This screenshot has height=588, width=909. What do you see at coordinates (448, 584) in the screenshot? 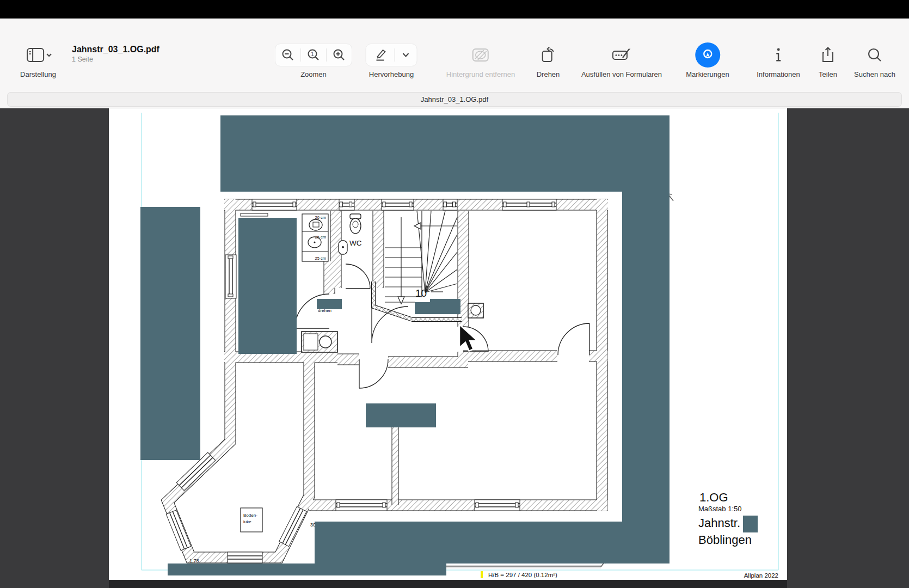
I see `page-bottom-shadow` at bounding box center [448, 584].